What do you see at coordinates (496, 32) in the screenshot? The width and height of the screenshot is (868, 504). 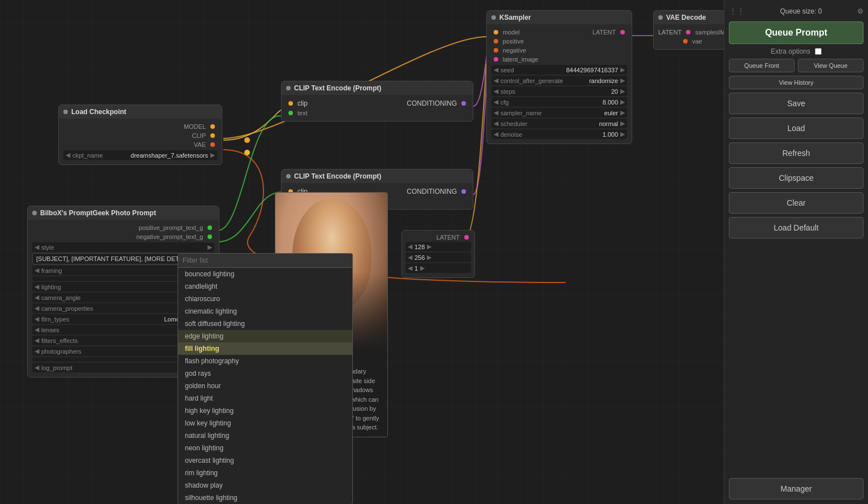 I see `port-model-in-dot` at bounding box center [496, 32].